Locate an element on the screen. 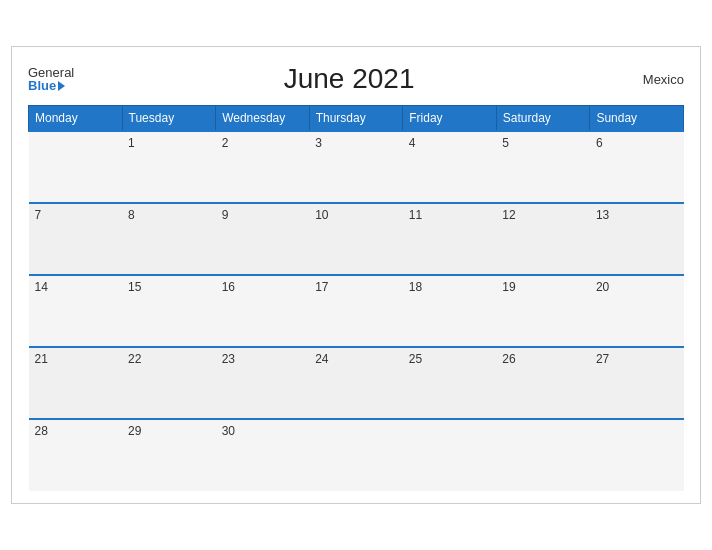 This screenshot has height=550, width=712. day-number: 18 is located at coordinates (416, 287).